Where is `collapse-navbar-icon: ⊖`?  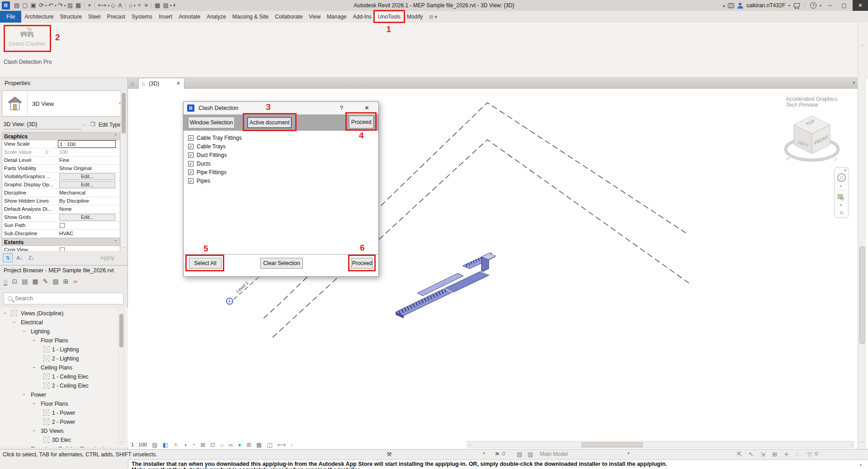
collapse-navbar-icon: ⊖ is located at coordinates (841, 213).